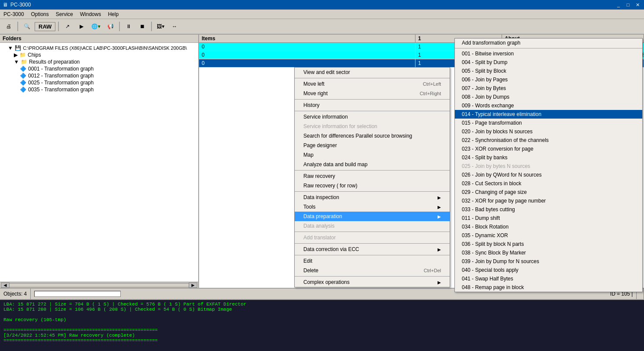 This screenshot has height=351, width=644. I want to click on rsub-006: 006 - Join by Pages, so click(549, 80).